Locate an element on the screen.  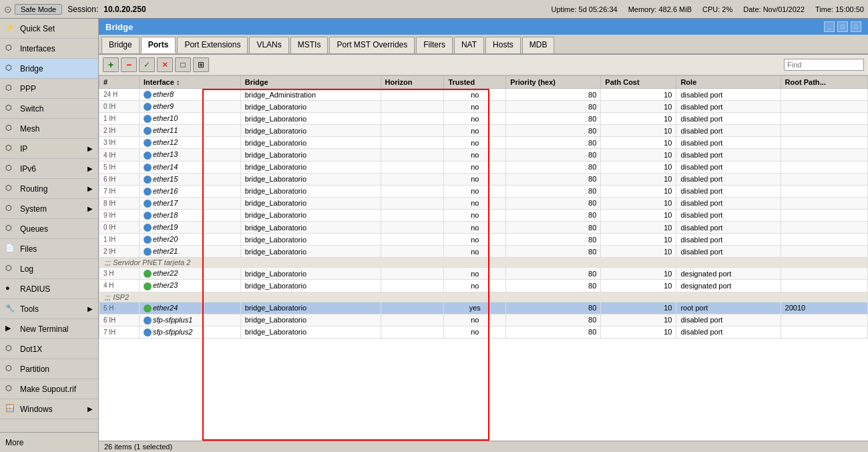
table-row: 0 IH ether19 bridge_Laboratorio no 80 10… is located at coordinates (483, 228).